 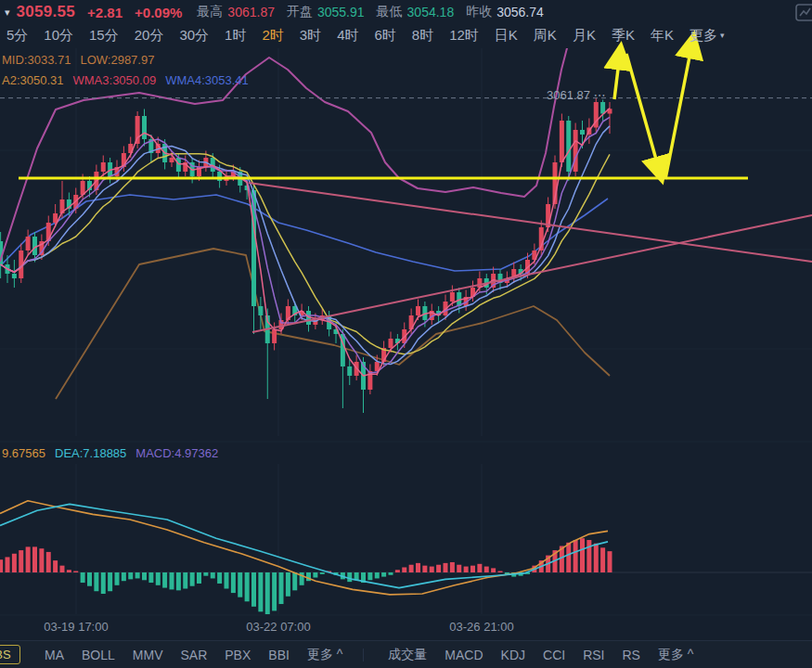 What do you see at coordinates (251, 12) in the screenshot?
I see `quote-stat-value: 3061.87` at bounding box center [251, 12].